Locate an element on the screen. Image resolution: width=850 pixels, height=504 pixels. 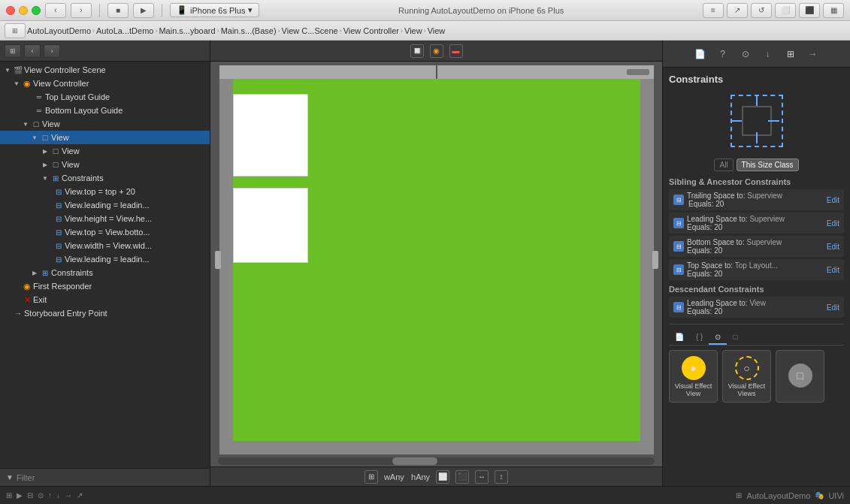
left-toolbar-btn3: › is located at coordinates (52, 51).